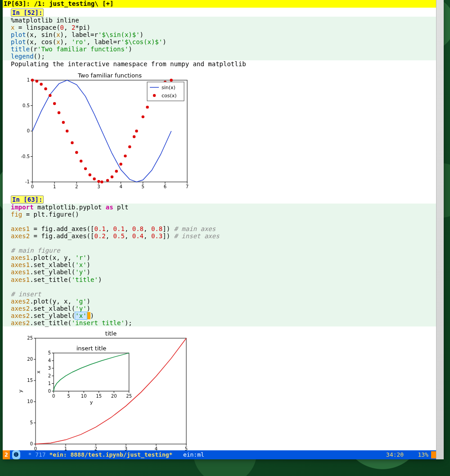 The height and width of the screenshot is (476, 450). I want to click on svg-text: title, so click(111, 333).